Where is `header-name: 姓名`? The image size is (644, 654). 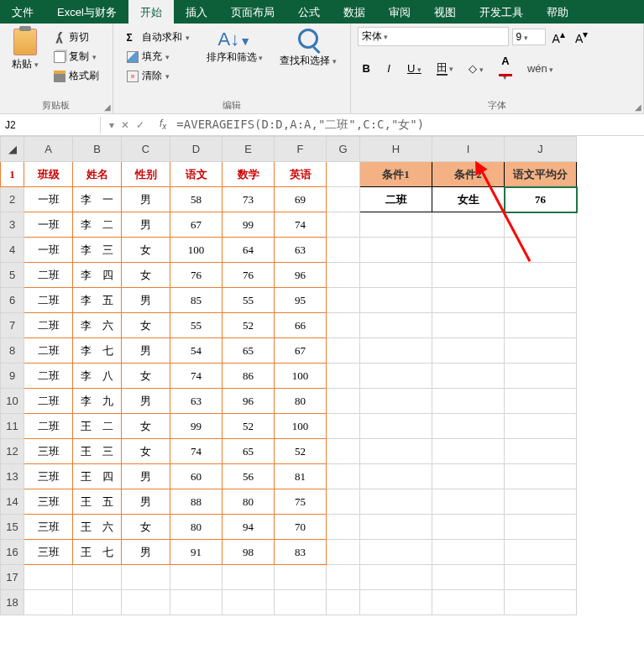 header-name: 姓名 is located at coordinates (97, 175).